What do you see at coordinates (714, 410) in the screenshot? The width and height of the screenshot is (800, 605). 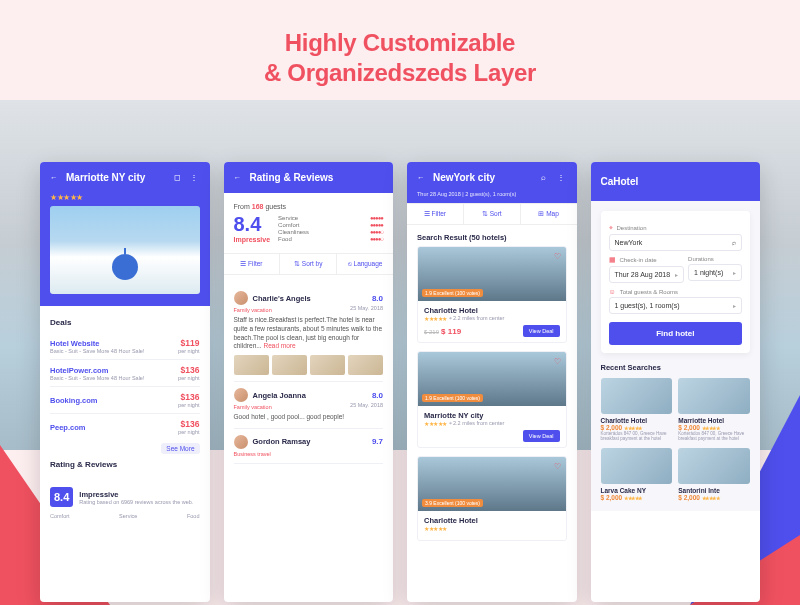 I see `recent-card: Marriotte Hotel $ 2,000 ★★★★★ Korterádos…` at bounding box center [714, 410].